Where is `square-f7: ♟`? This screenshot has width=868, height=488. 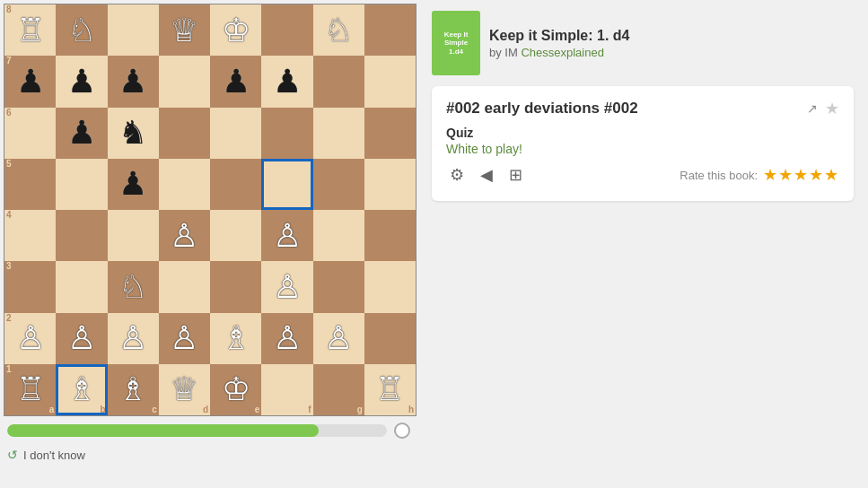 square-f7: ♟ is located at coordinates (287, 81).